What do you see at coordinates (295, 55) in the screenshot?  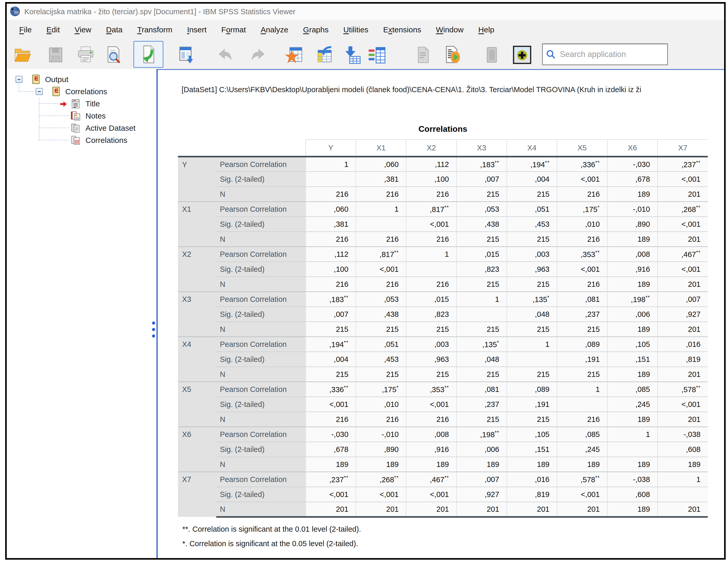 I see `goto-case-button` at bounding box center [295, 55].